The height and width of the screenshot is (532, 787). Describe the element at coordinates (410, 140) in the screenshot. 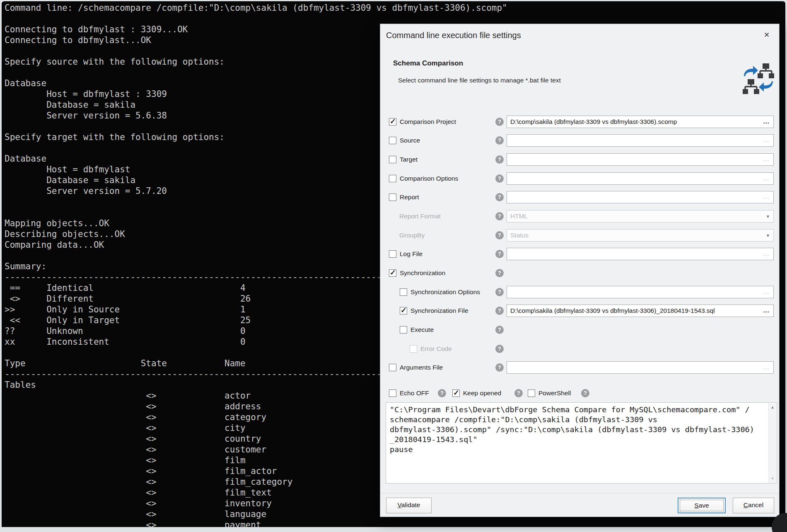

I see `source-label: Source` at that location.